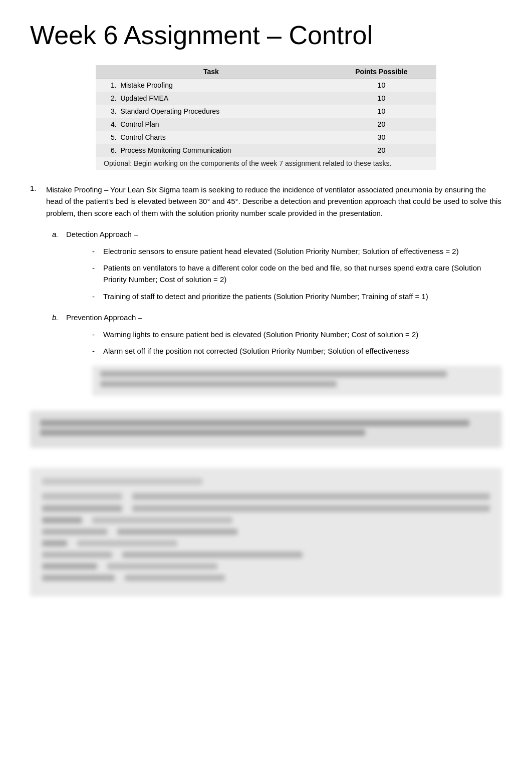  What do you see at coordinates (266, 98) in the screenshot?
I see `table-row: 2. Updated FMEA 10` at bounding box center [266, 98].